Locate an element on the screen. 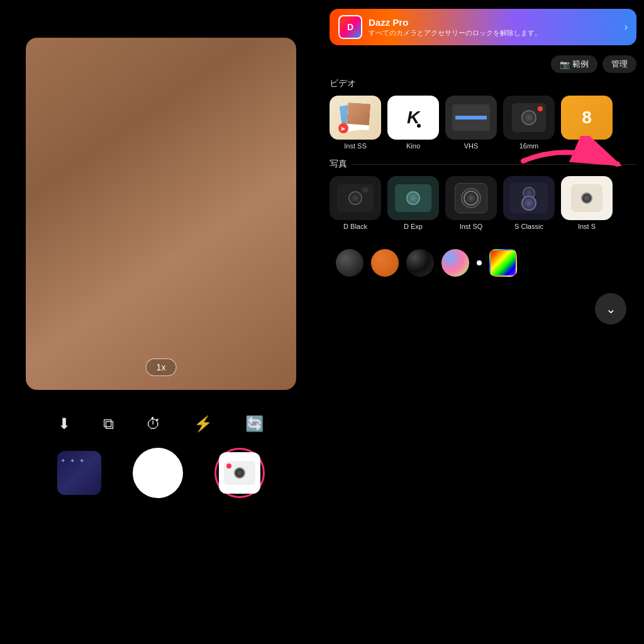  instax-body-shape is located at coordinates (240, 473).